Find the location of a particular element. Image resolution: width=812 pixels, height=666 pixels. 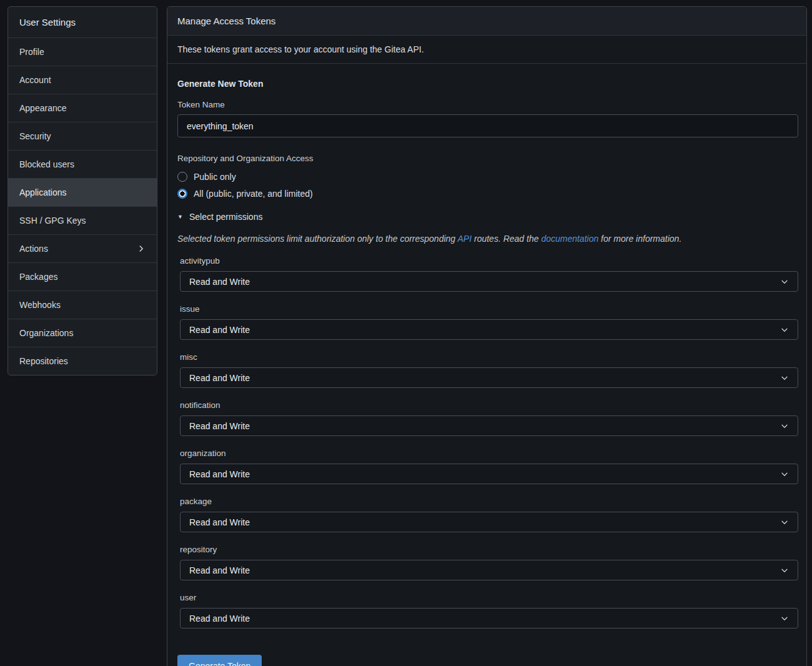

permission-scope-label: user is located at coordinates (488, 597).